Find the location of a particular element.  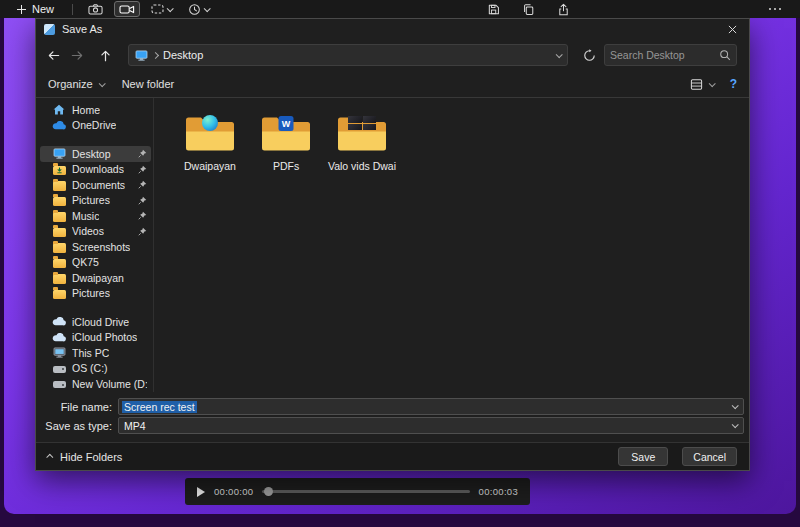

refresh-button is located at coordinates (589, 55).